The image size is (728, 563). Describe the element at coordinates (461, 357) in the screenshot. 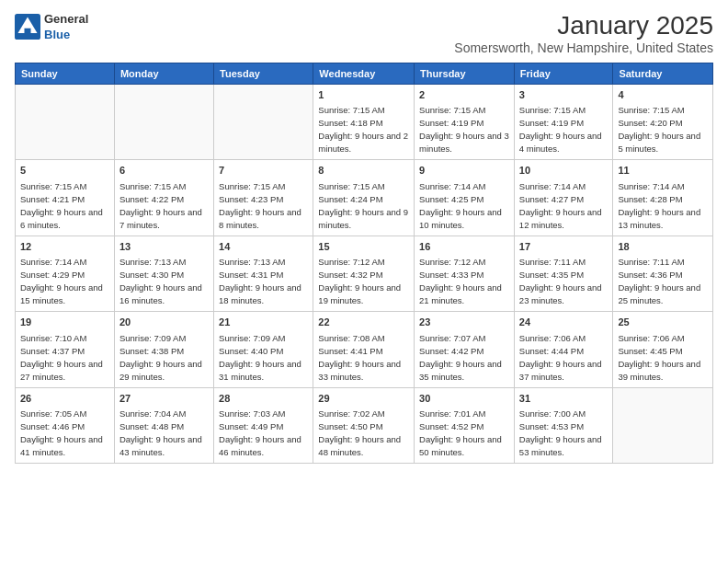

I see `day-info: Sunrise: 7:07 AMSunset: 4:42 PMDaylight:…` at that location.